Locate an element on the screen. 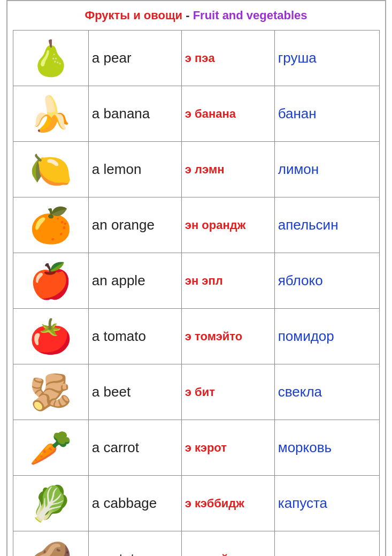 The height and width of the screenshot is (556, 392). english-word: a lemon is located at coordinates (135, 170).